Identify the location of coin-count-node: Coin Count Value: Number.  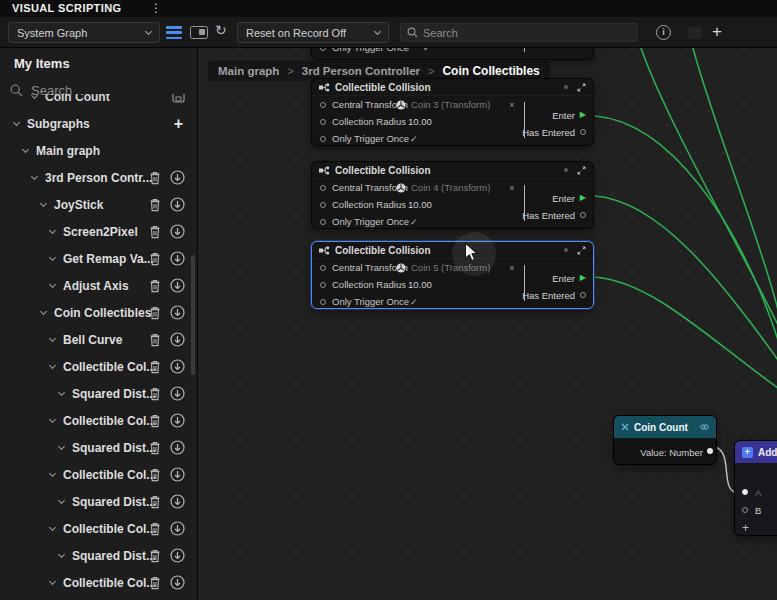
(665, 440).